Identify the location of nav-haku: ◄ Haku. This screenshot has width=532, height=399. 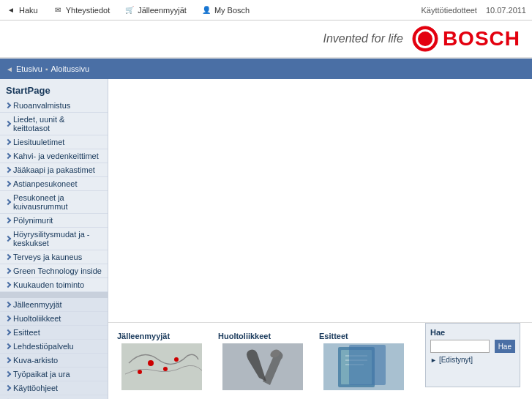
(22, 10).